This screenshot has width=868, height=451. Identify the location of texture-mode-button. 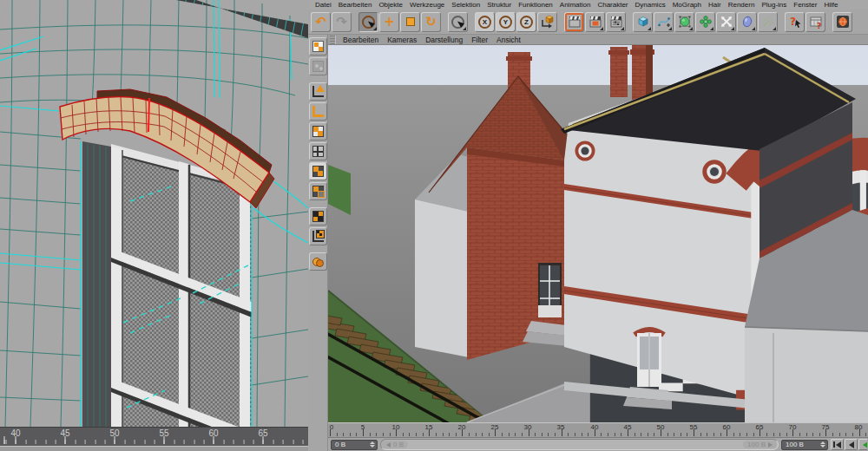
(318, 217).